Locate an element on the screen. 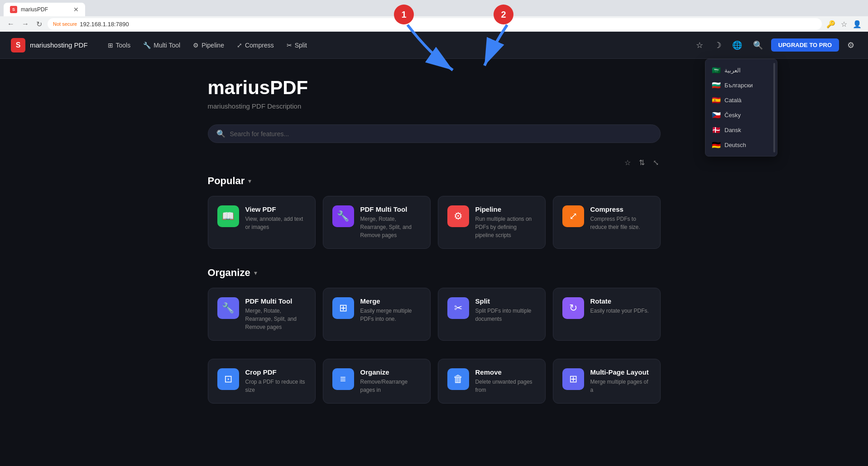  organize-section-header: Organize ▾ is located at coordinates (434, 273).